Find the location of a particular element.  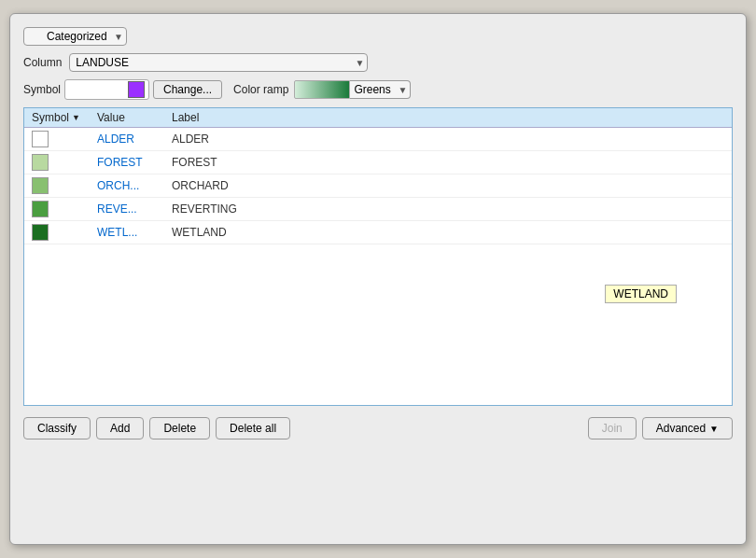

symbol-preview-area is located at coordinates (97, 90).